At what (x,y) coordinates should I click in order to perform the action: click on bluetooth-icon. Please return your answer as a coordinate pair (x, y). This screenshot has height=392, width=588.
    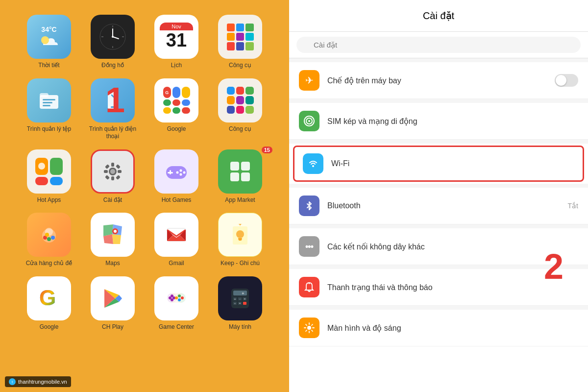
    Looking at the image, I should click on (309, 206).